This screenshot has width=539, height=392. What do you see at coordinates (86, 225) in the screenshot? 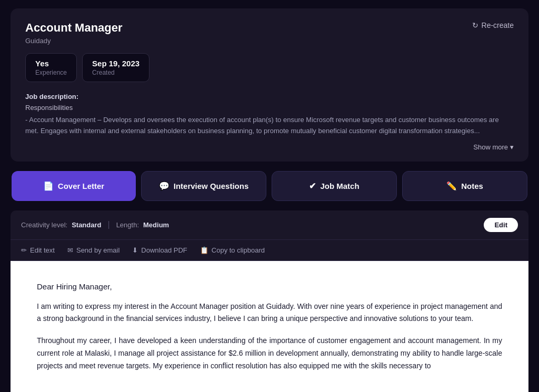
I see `creativity-value: Standard` at bounding box center [86, 225].